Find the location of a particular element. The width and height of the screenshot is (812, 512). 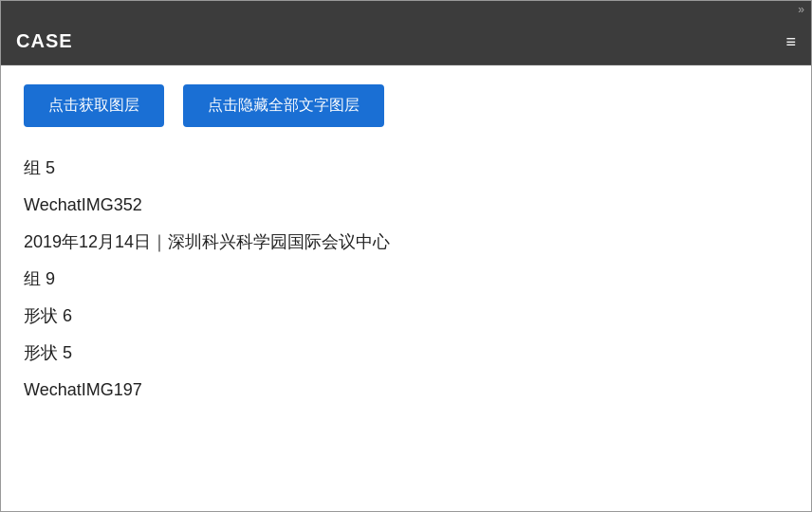

resize-icon: » is located at coordinates (801, 9).